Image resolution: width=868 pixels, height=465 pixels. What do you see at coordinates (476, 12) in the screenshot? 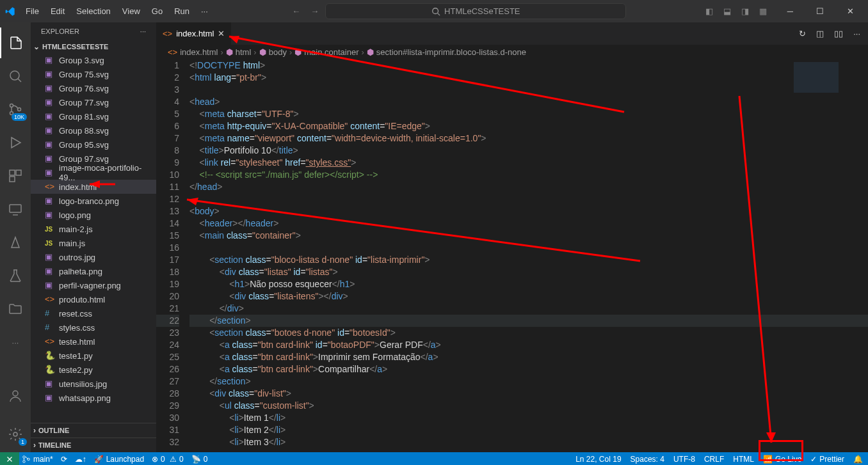
I see `command-center: HTMLeCSSeTESTE` at bounding box center [476, 12].